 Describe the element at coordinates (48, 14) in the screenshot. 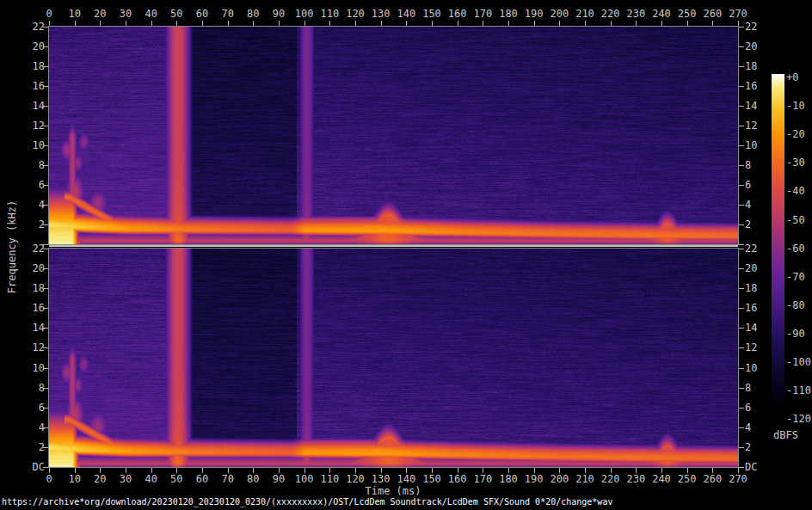

I see `x-axis-tick-label: 0` at that location.